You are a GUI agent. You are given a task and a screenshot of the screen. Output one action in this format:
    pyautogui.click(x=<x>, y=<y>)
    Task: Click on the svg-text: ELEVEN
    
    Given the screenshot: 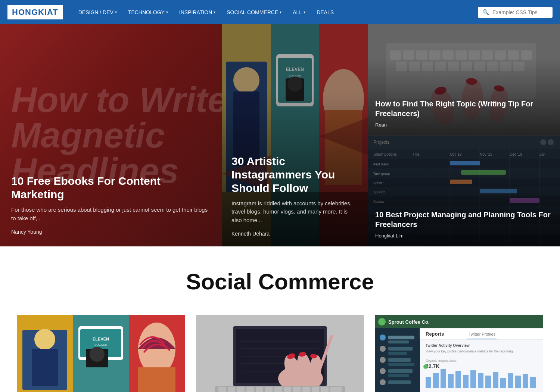 What is the action you would take?
    pyautogui.click(x=101, y=339)
    